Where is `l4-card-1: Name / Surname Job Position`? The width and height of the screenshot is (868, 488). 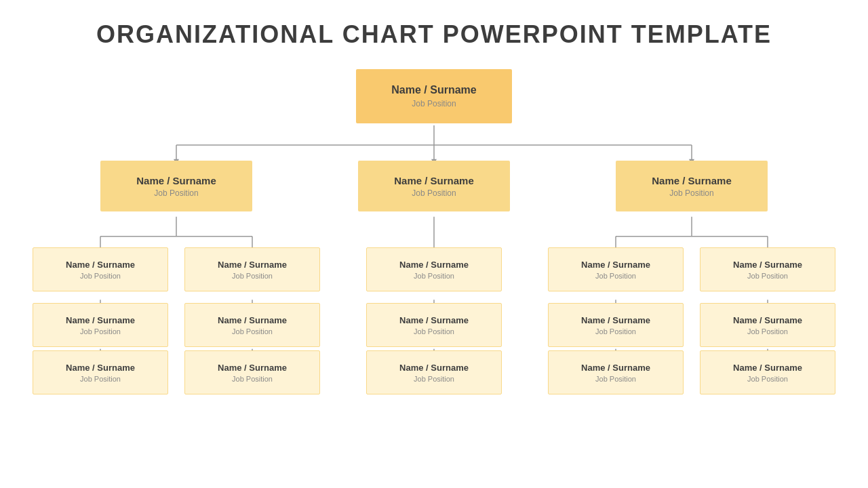 l4-card-1: Name / Surname Job Position is located at coordinates (100, 325).